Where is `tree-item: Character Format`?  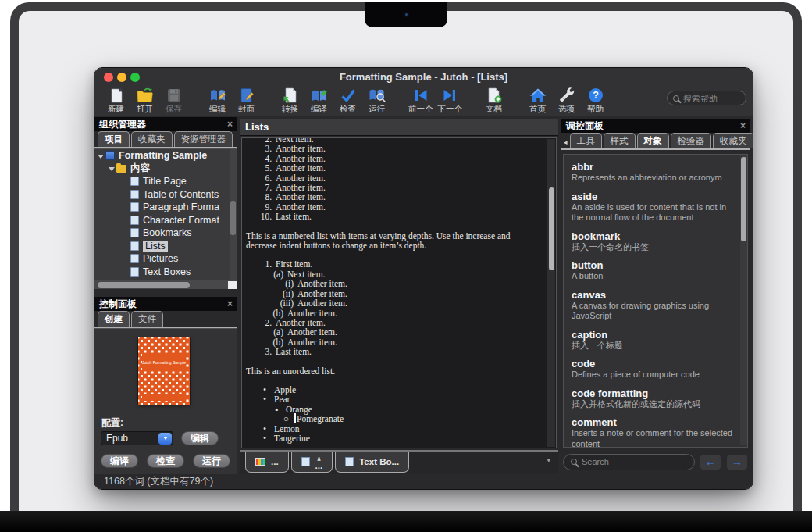
tree-item: Character Format is located at coordinates (166, 220).